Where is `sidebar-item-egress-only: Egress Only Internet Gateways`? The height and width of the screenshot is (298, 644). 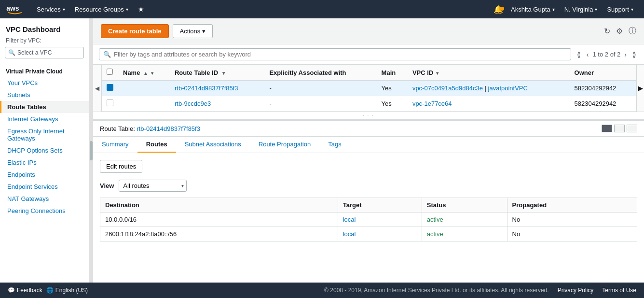
sidebar-item-egress-only: Egress Only Internet Gateways is located at coordinates (44, 135).